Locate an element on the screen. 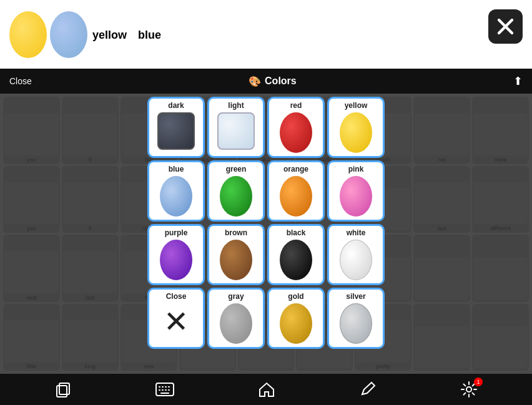  blue-oval is located at coordinates (69, 35).